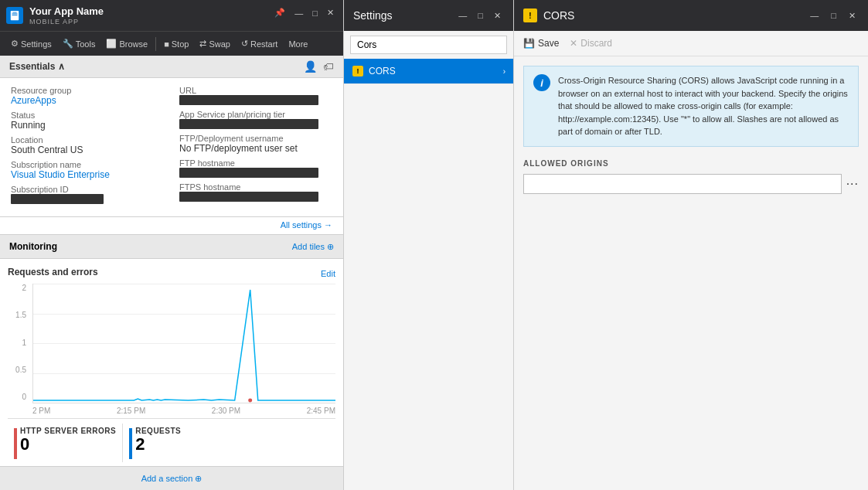 The height and width of the screenshot is (490, 868). I want to click on swap-button: ⇄ Swap, so click(215, 43).